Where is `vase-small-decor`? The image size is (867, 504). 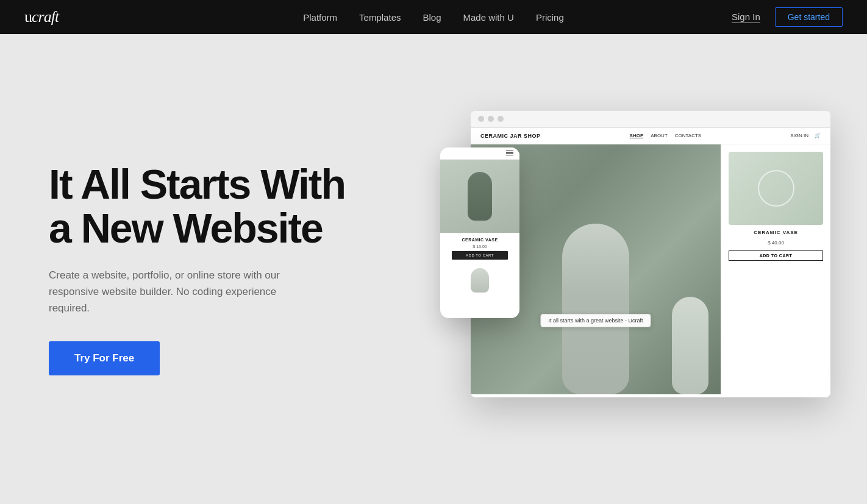 vase-small-decor is located at coordinates (690, 346).